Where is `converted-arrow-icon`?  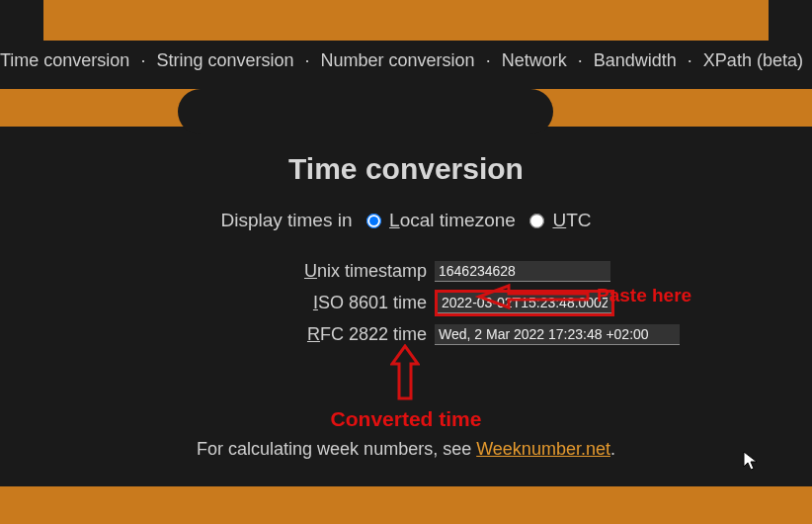
converted-arrow-icon is located at coordinates (405, 373).